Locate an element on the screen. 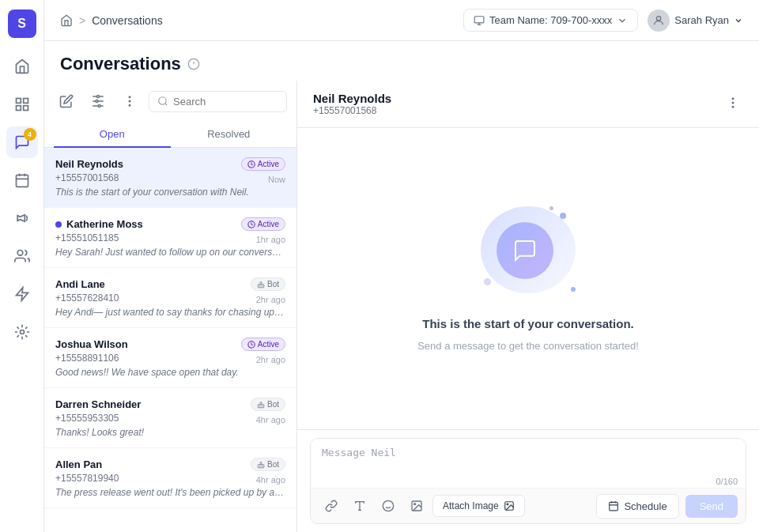 The image size is (759, 532). attach-image-icon is located at coordinates (509, 506).